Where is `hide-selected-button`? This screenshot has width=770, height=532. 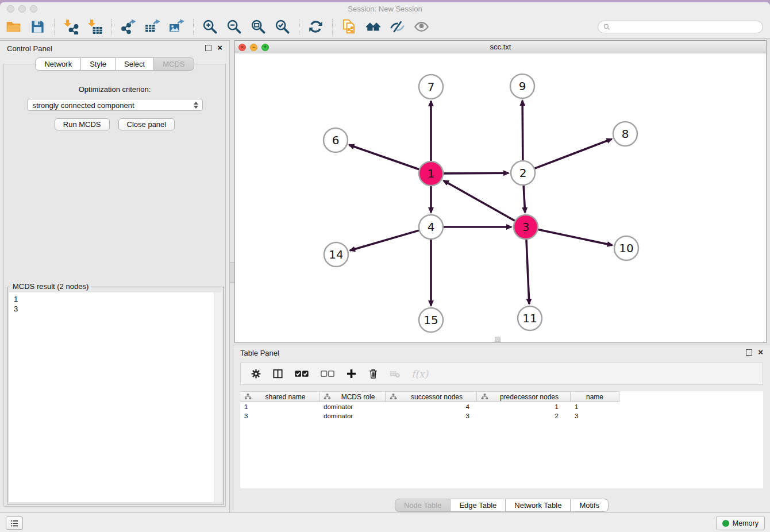 hide-selected-button is located at coordinates (397, 27).